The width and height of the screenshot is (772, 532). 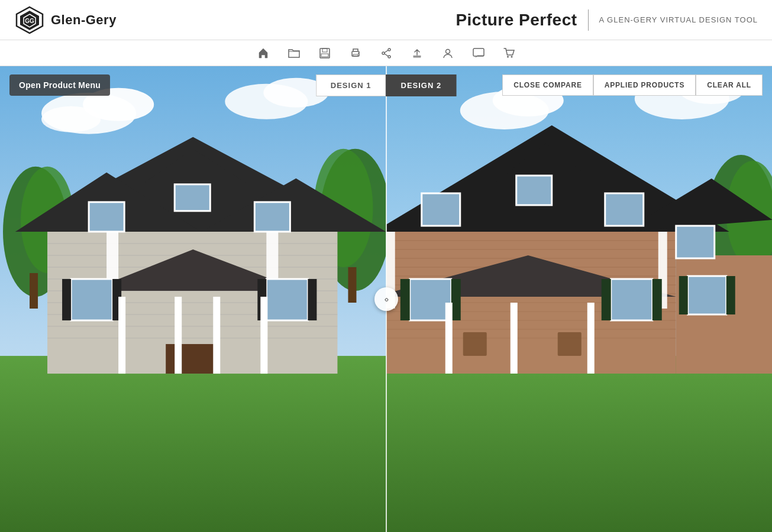 What do you see at coordinates (60, 85) in the screenshot?
I see `open-product-menu-button: Open Product Menu` at bounding box center [60, 85].